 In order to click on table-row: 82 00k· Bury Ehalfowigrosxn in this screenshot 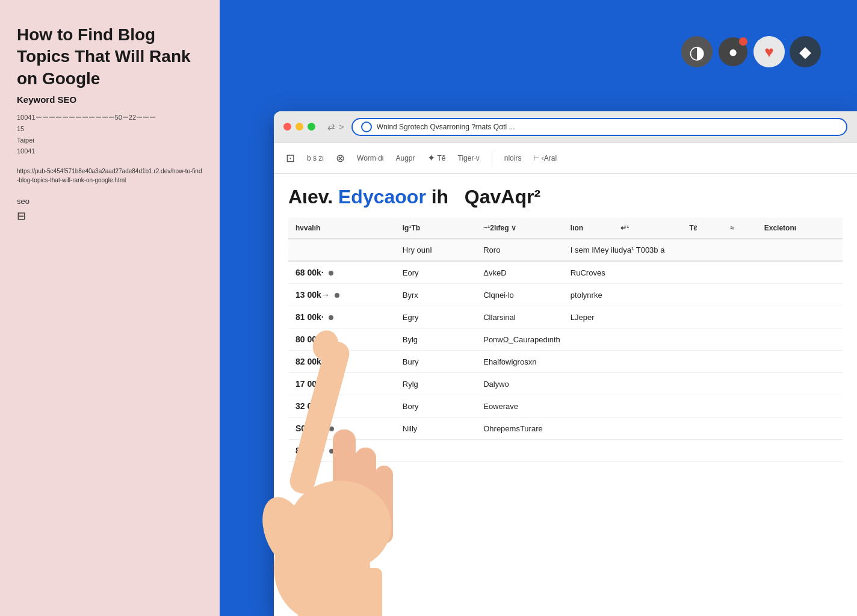, I will do `click(566, 362)`.